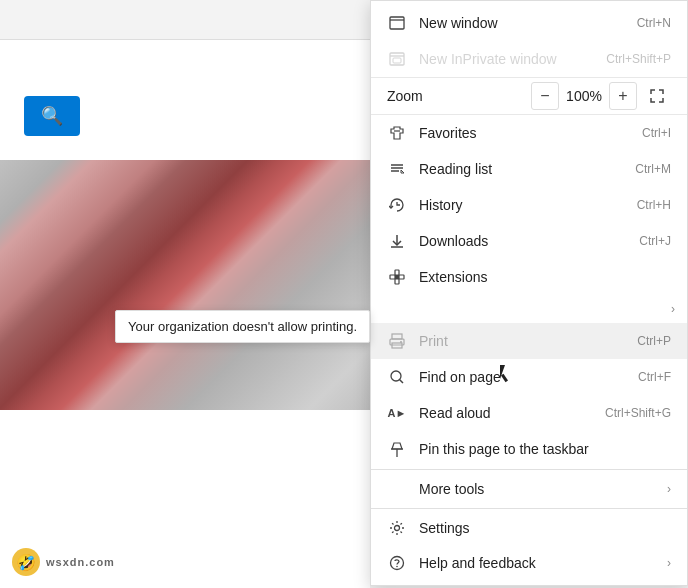  I want to click on more-tools-icon, so click(397, 489).